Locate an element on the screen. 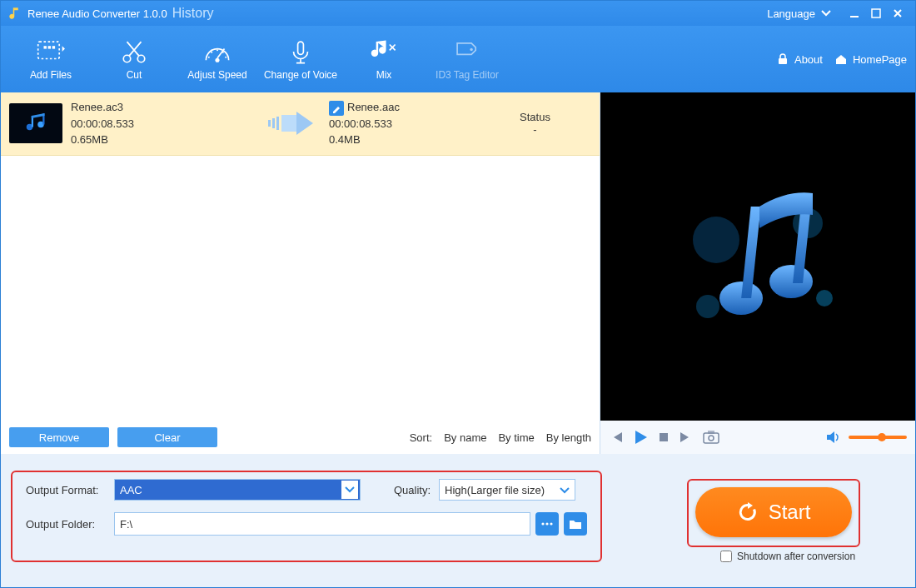  volume-icon is located at coordinates (833, 437).